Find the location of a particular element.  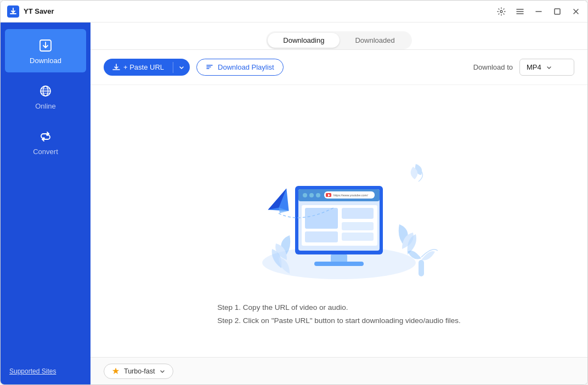

sidebar-item-download: Download is located at coordinates (46, 50).